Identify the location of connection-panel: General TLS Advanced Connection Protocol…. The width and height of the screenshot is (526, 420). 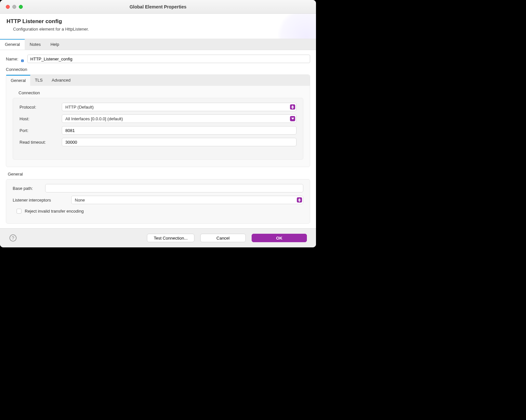
(158, 121).